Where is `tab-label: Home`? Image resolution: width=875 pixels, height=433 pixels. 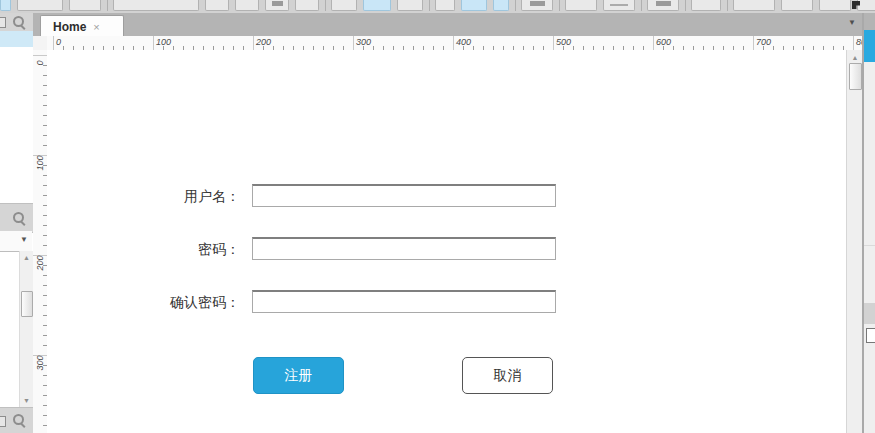
tab-label: Home is located at coordinates (70, 27).